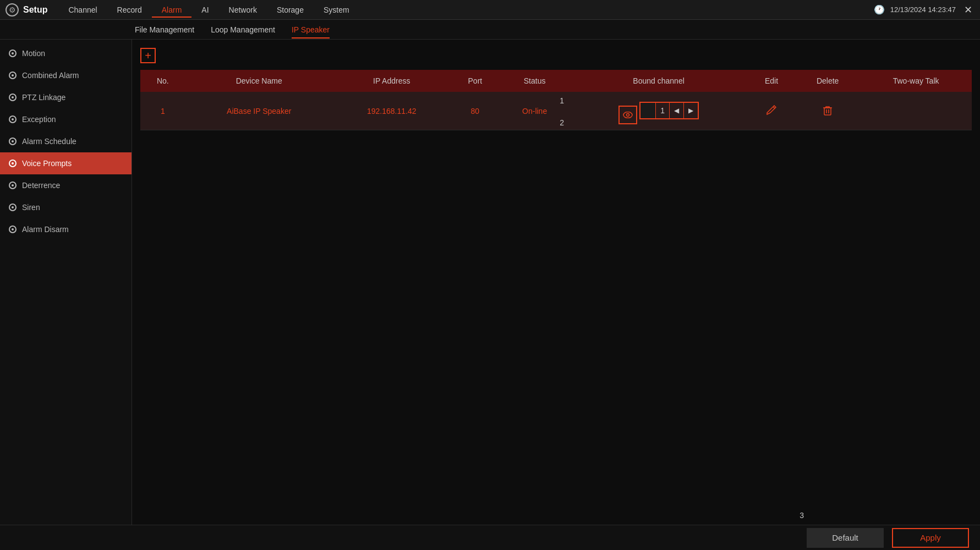 This screenshot has height=550, width=980. What do you see at coordinates (648, 111) in the screenshot?
I see `channel-checkbox` at bounding box center [648, 111].